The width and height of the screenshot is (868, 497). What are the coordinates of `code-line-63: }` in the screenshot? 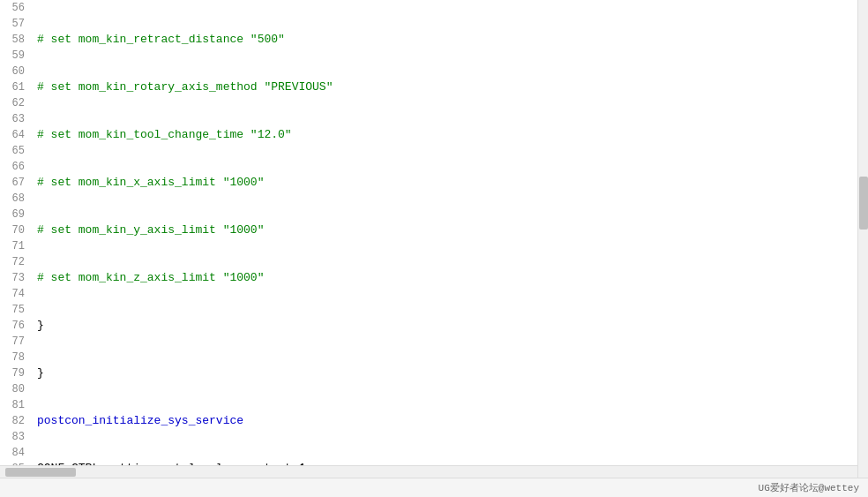 It's located at (453, 373).